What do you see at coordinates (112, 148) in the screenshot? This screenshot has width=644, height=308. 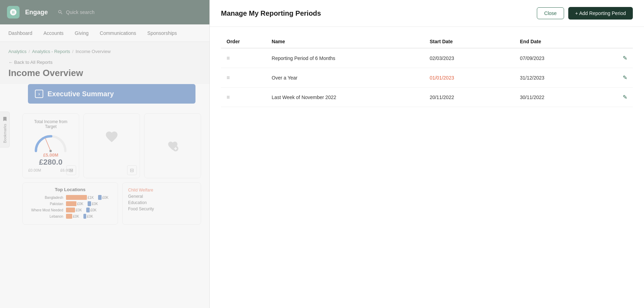 I see `cards-row: Total Income from Target £5.00M £280.0 £…` at bounding box center [112, 148].